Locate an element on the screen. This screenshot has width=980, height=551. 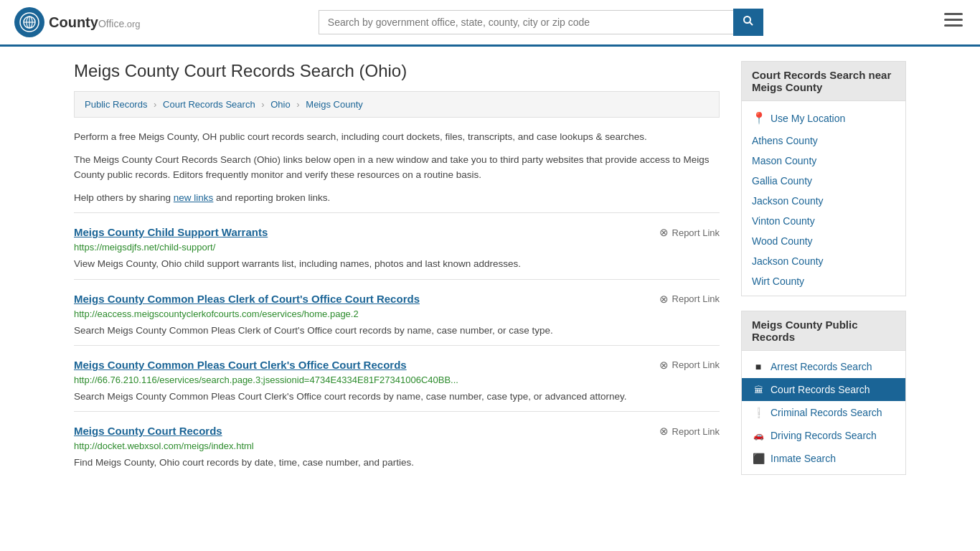
result-title-4: Meigs County Court Records is located at coordinates (148, 430).